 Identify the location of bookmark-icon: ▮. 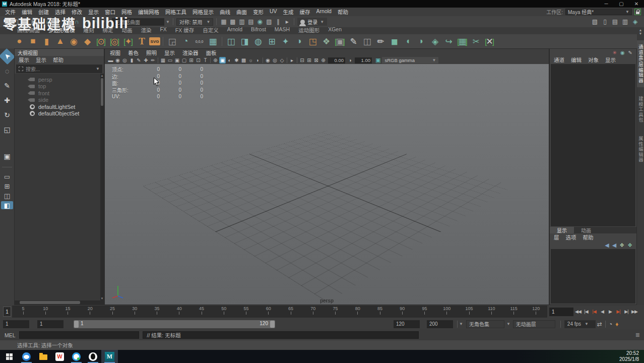
(132, 60).